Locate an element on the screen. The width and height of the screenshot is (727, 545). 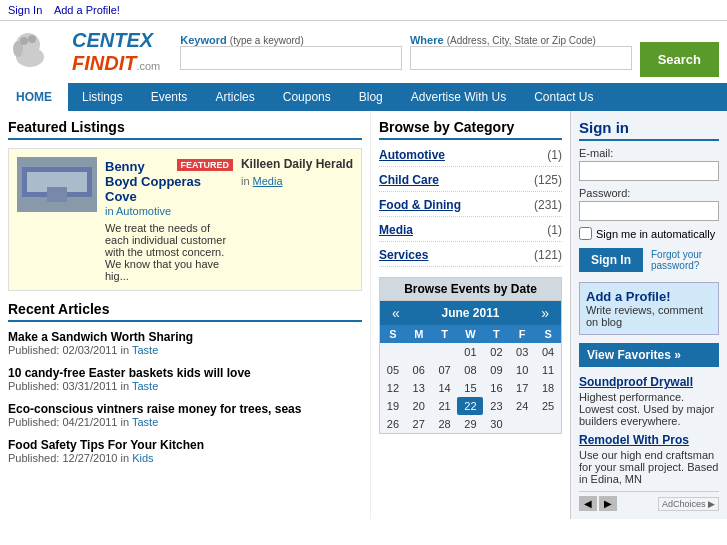
cal-cell: 10 is located at coordinates (522, 370).